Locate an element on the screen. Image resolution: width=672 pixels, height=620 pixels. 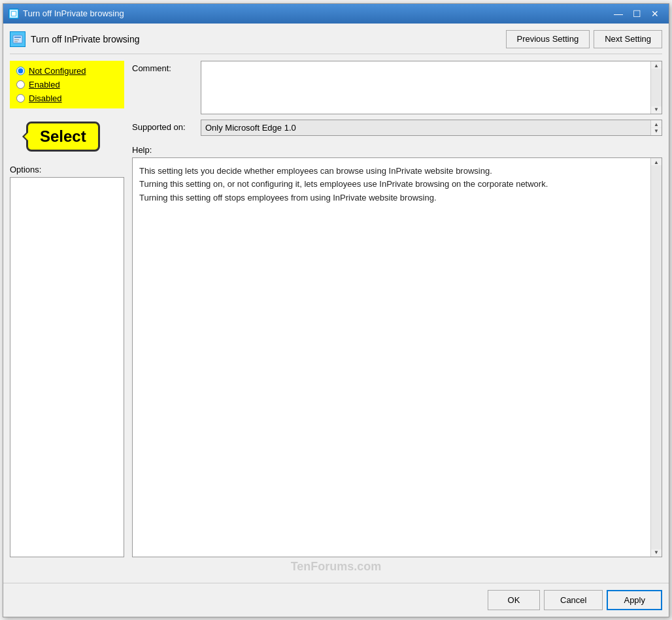
comment-textarea is located at coordinates (426, 88).